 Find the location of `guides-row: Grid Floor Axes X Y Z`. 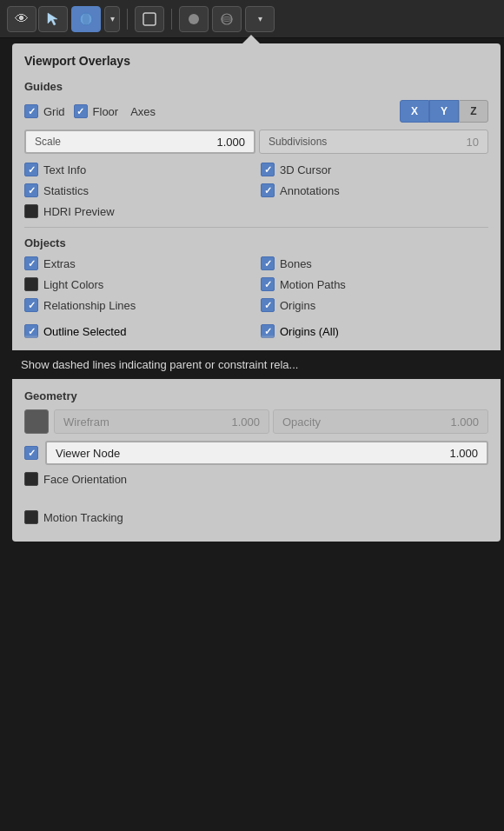

guides-row: Grid Floor Axes X Y Z is located at coordinates (256, 111).